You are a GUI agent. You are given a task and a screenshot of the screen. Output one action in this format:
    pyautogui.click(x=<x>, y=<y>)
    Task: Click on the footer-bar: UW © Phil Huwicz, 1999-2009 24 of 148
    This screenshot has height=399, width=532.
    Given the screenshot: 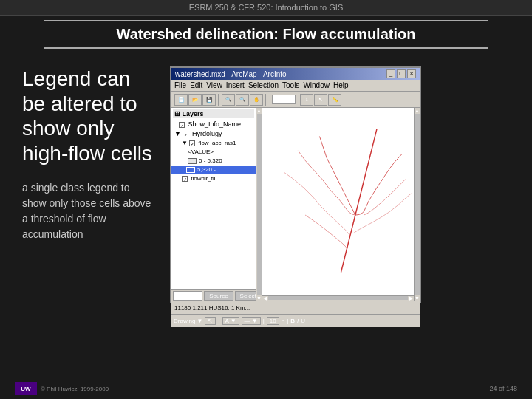 What is the action you would take?
    pyautogui.click(x=266, y=389)
    